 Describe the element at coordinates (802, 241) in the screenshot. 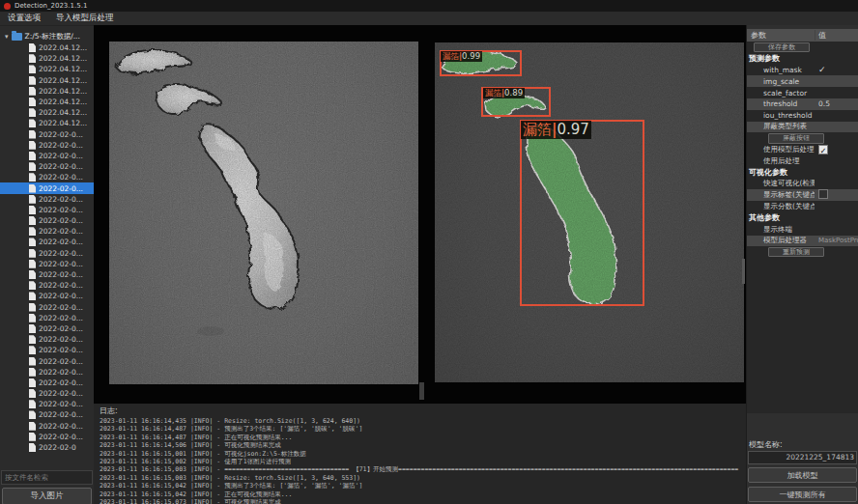

I see `param-row: 模型后处理器MaskPostPro` at that location.